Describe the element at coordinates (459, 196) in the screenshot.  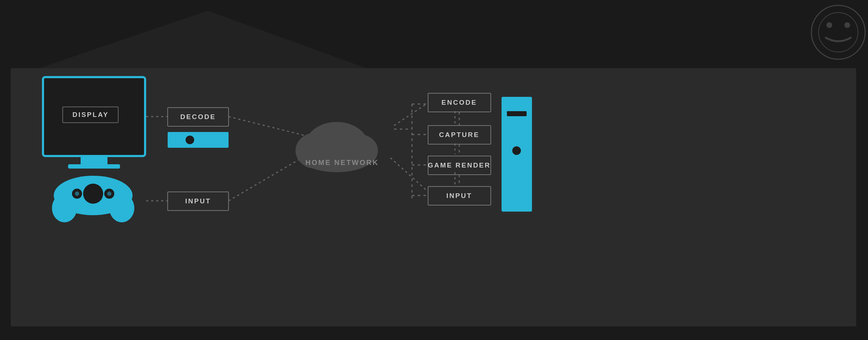
I see `server-input-label: INPUT` at that location.